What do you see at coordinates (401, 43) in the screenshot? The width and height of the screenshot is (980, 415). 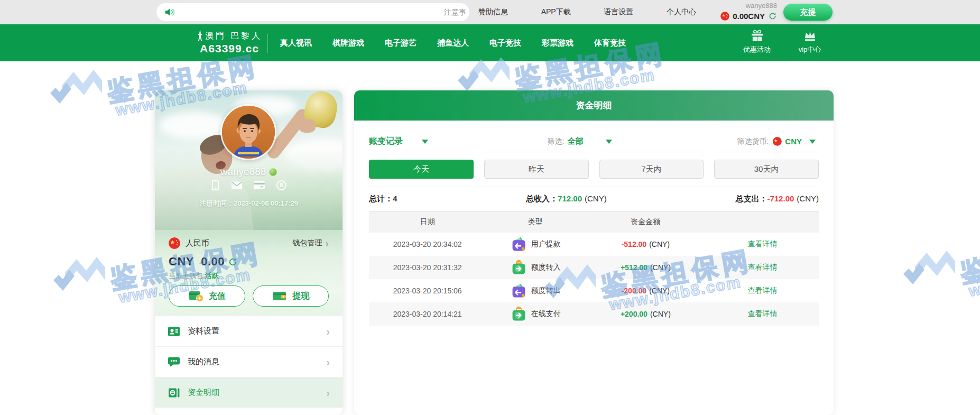 I see `nav-slots: 电子游艺` at bounding box center [401, 43].